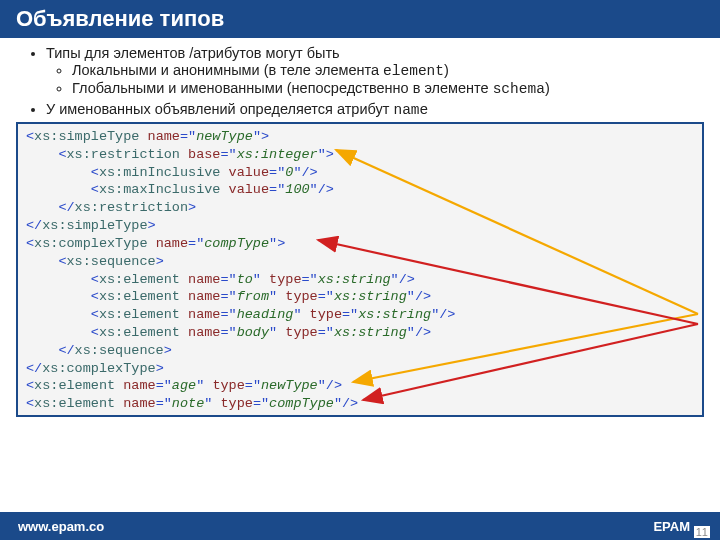 The image size is (720, 540). Describe the element at coordinates (360, 173) in the screenshot. I see `code-line: <xs:minInclusive value="0"/>` at that location.